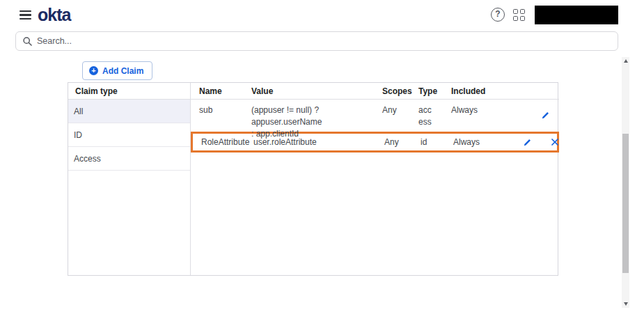 The width and height of the screenshot is (644, 312). Describe the element at coordinates (313, 116) in the screenshot. I see `value-line: (appuser != null) ? appuser.userName` at that location.